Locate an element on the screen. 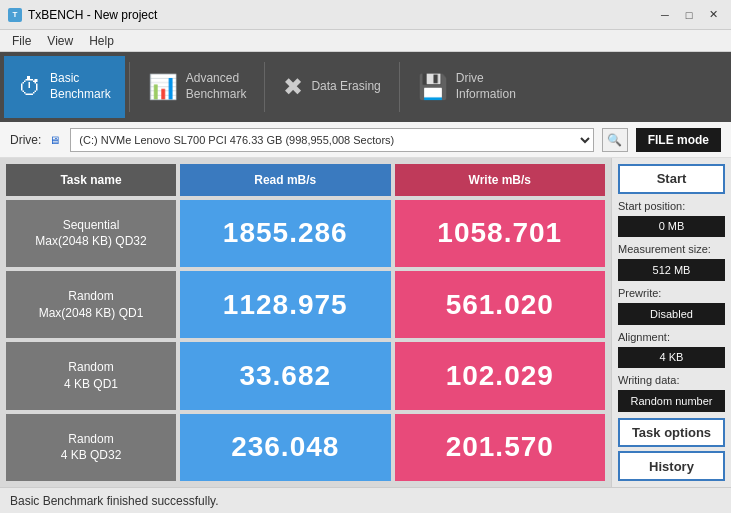 This screenshot has width=731, height=513. basic-benchmark-label: BasicBenchmark is located at coordinates (80, 86).